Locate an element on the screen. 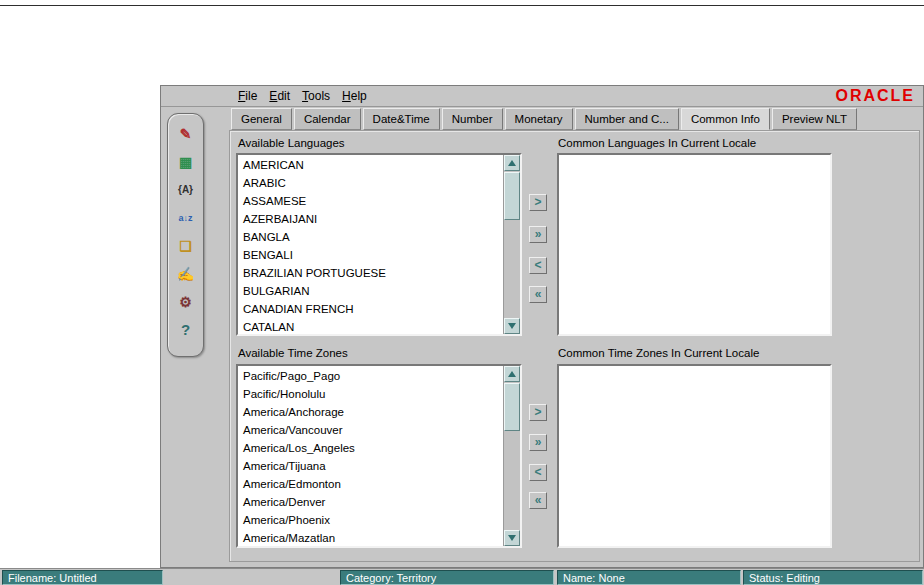 This screenshot has width=924, height=585. preview-tool-icon: ⚙ is located at coordinates (186, 302).